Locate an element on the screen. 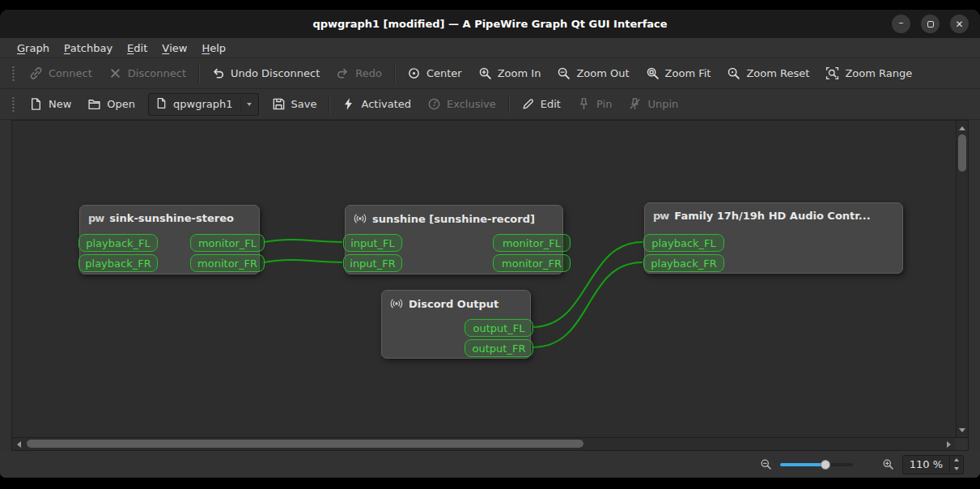 The height and width of the screenshot is (489, 980). redo-icon is located at coordinates (343, 73).